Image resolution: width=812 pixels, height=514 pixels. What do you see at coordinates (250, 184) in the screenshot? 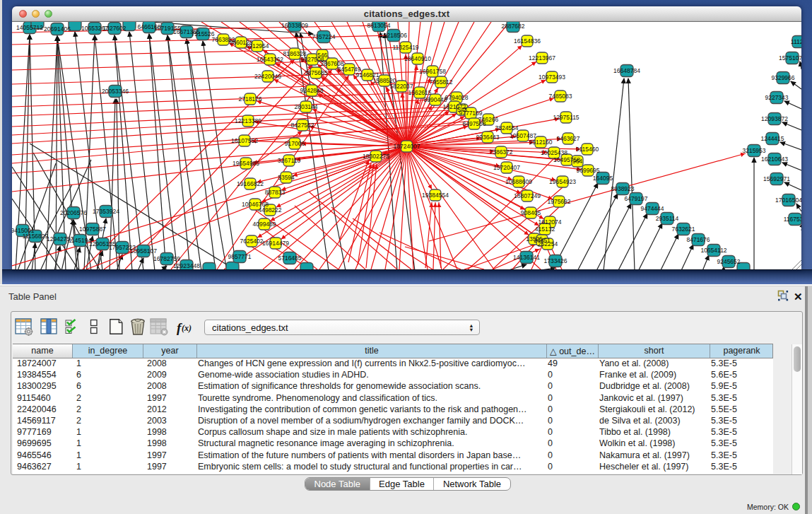
I see `svg-text: 19166822` at bounding box center [250, 184].